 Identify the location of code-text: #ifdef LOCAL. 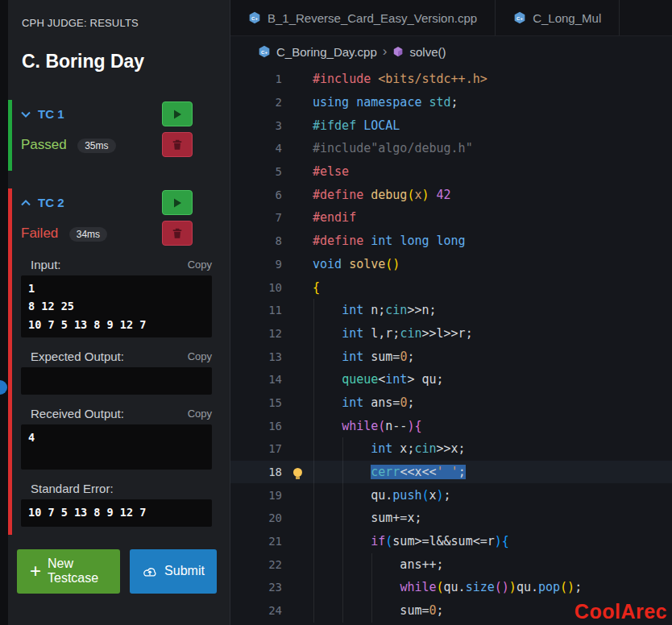
(356, 126).